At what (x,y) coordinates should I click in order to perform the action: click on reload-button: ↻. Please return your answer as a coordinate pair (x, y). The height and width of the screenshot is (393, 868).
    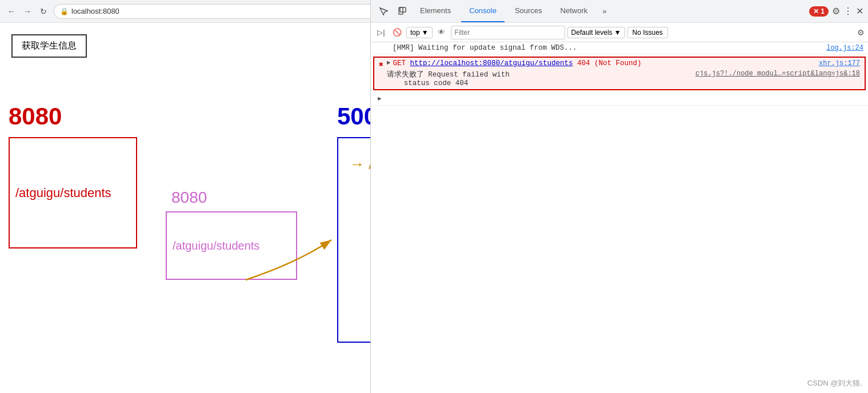
    Looking at the image, I should click on (43, 11).